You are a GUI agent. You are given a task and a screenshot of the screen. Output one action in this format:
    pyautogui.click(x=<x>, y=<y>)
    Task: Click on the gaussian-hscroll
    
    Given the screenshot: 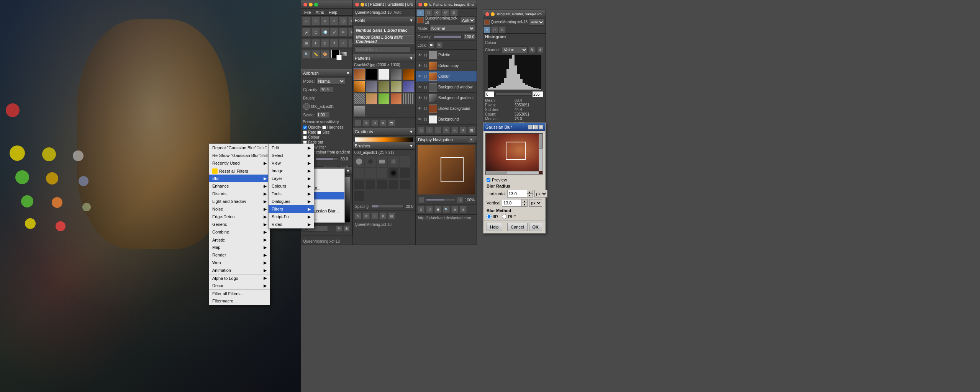 What is the action you would take?
    pyautogui.click(x=513, y=173)
    